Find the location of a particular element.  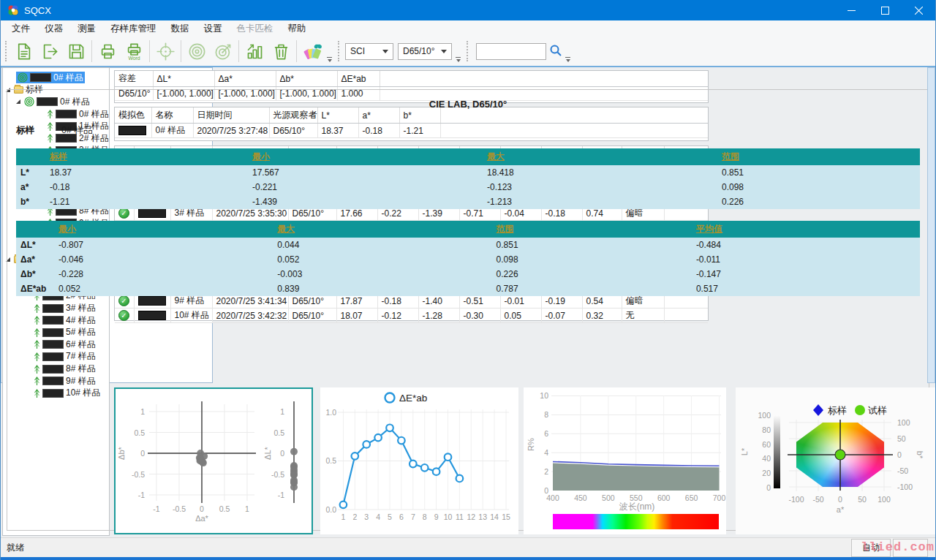

title-bar: SQCX is located at coordinates (468, 10).